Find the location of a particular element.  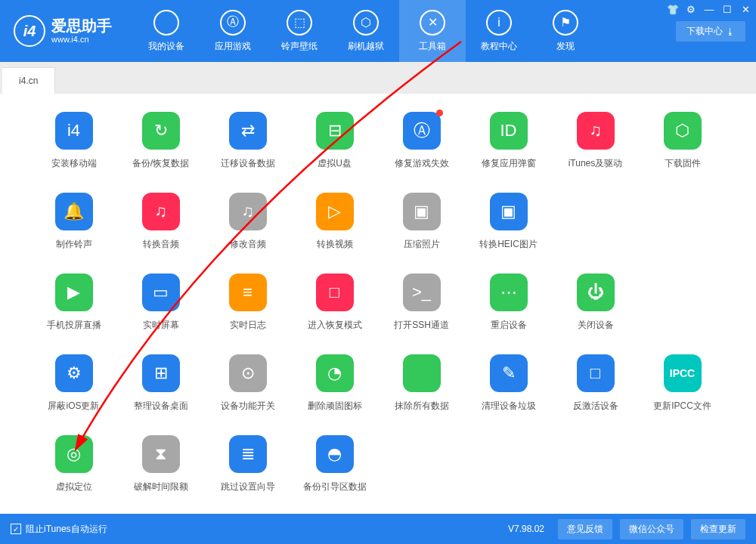

tool-item: Ⓐ修复游戏失效 is located at coordinates (422, 141).